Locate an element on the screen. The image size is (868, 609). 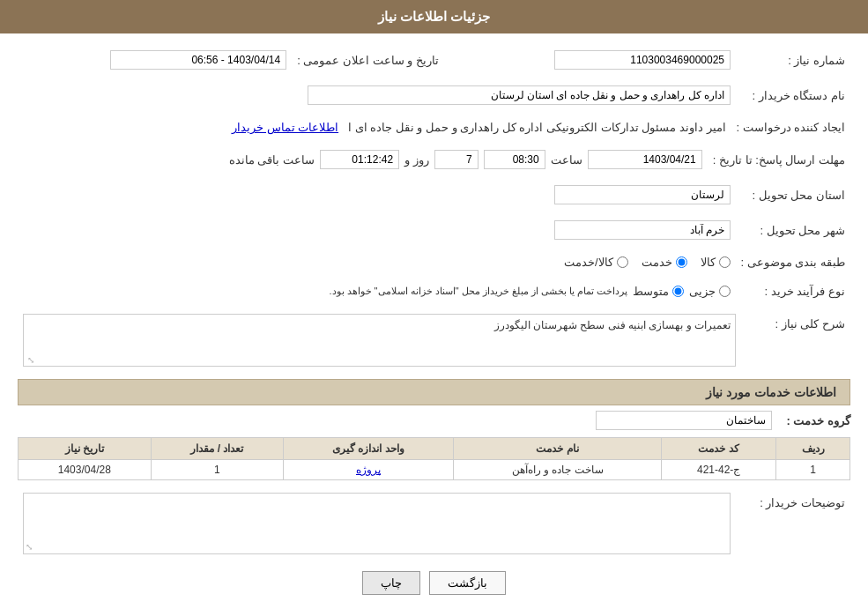
cell-quantity: 1 is located at coordinates (217, 471).